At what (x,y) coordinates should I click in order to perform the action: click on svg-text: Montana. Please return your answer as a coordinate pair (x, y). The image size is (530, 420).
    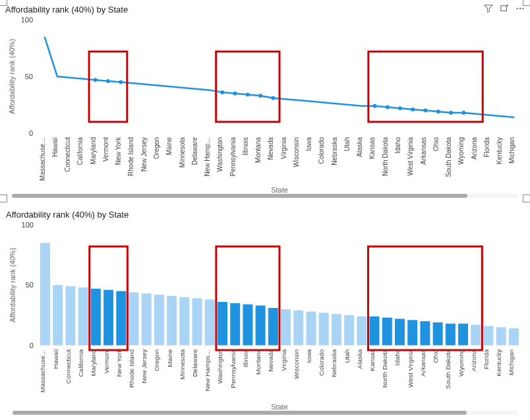
    Looking at the image, I should click on (258, 361).